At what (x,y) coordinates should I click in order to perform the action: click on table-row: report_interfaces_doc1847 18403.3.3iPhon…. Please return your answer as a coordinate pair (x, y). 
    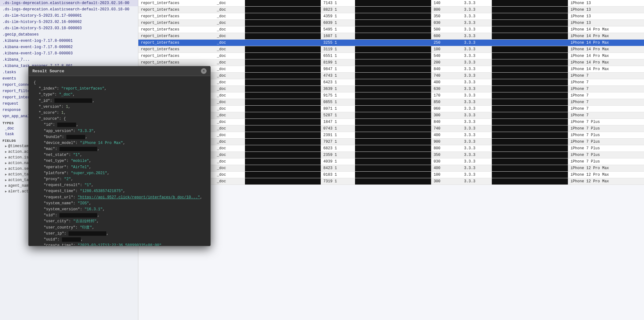
    Looking at the image, I should click on (391, 122).